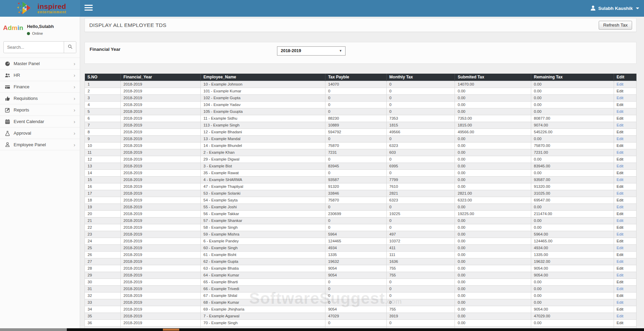 Image resolution: width=644 pixels, height=331 pixels. What do you see at coordinates (70, 47) in the screenshot?
I see `search-button` at bounding box center [70, 47].